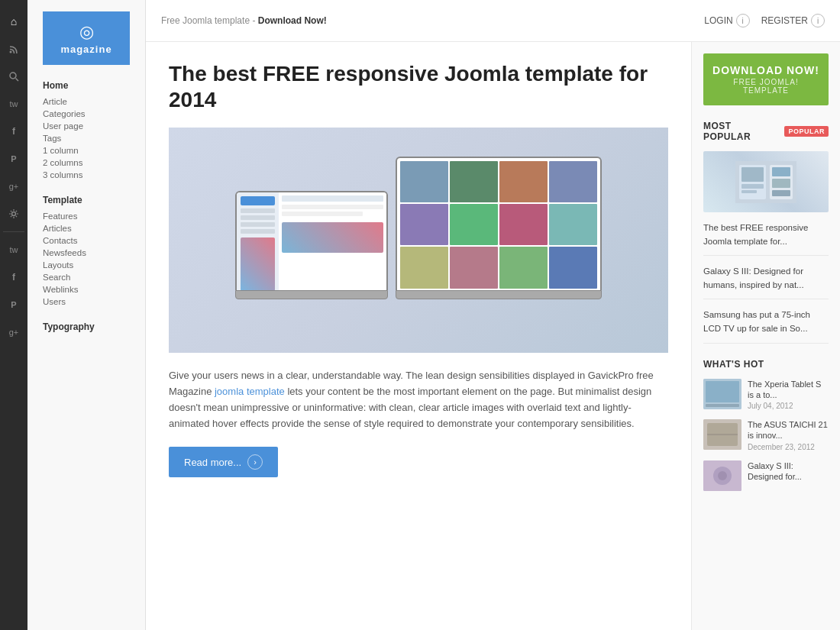 Image resolution: width=840 pixels, height=630 pixels. What do you see at coordinates (499, 223) in the screenshot?
I see `laptop-screen-large` at bounding box center [499, 223].